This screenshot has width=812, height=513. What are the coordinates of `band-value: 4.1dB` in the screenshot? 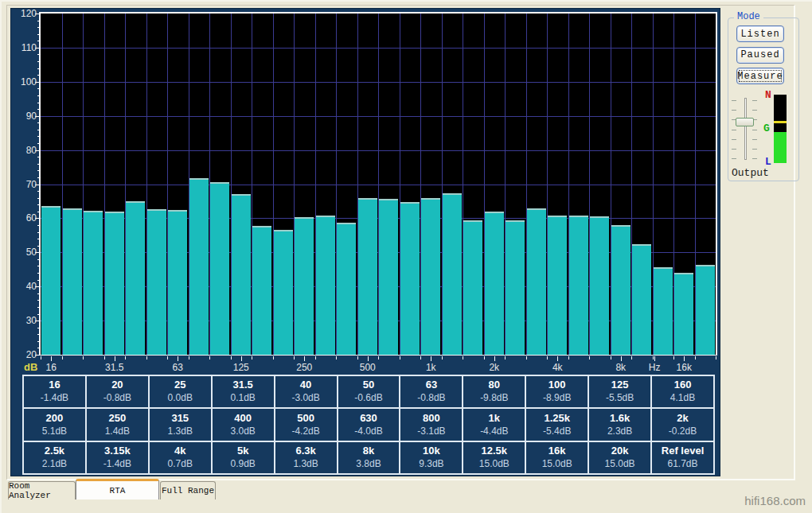 It's located at (683, 398).